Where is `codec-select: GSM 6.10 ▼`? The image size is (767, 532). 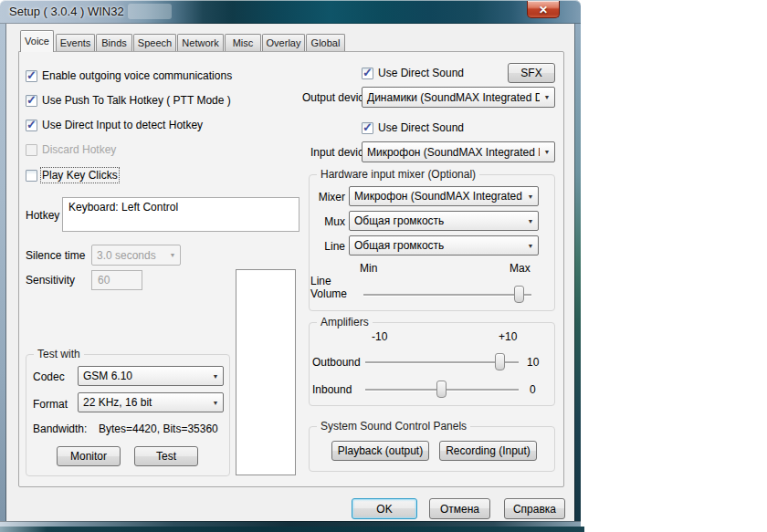
codec-select: GSM 6.10 ▼ is located at coordinates (151, 376).